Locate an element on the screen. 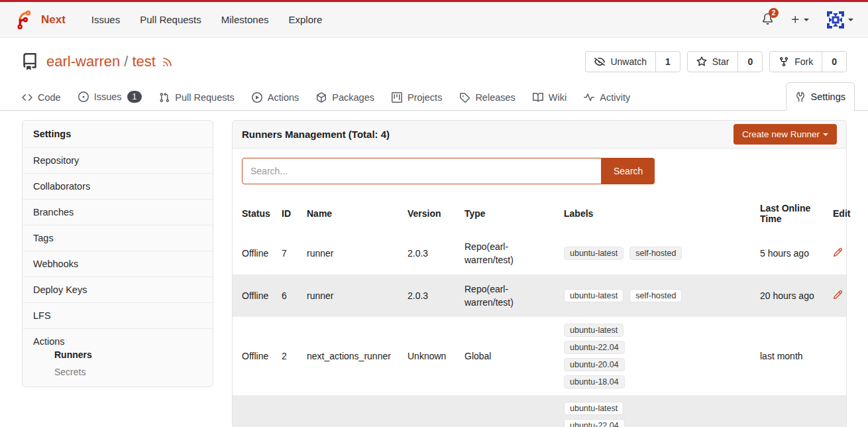  tab-packages: Packages is located at coordinates (345, 97).